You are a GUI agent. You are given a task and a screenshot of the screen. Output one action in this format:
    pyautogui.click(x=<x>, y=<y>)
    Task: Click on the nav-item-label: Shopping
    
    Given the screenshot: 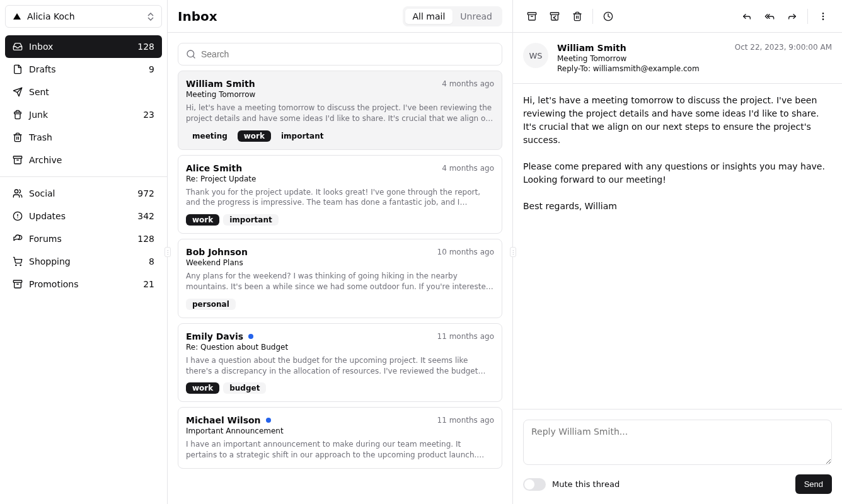 What is the action you would take?
    pyautogui.click(x=86, y=261)
    